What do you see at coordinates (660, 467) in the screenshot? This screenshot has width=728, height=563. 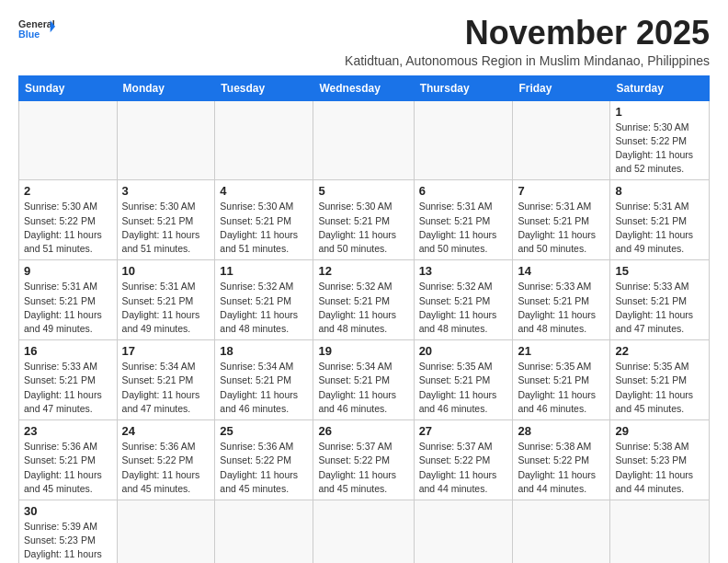 I see `day-info: Sunrise: 5:38 AM Sunset: 5:23 PM Dayligh…` at bounding box center [660, 467].